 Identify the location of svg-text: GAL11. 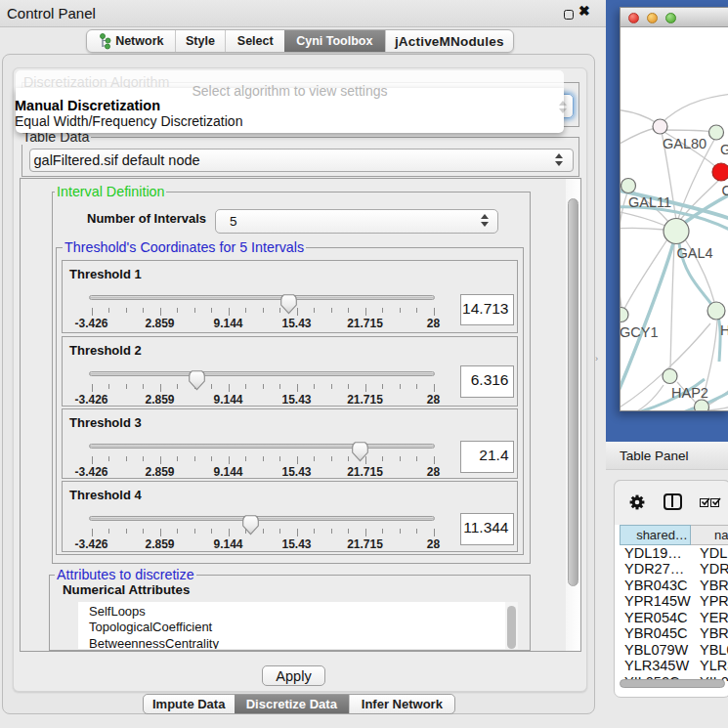
(650, 202).